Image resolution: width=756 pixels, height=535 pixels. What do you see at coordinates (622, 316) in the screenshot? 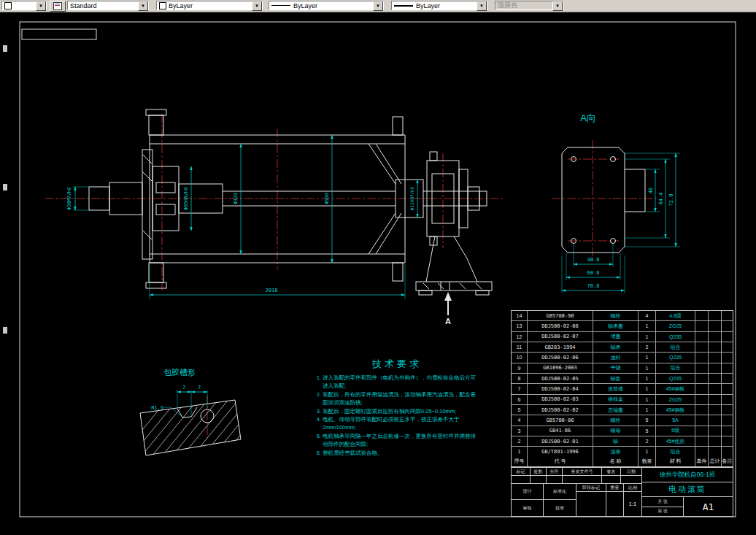
I see `table-row: 14 GB5780-90 螺栓 4 4.8级` at bounding box center [622, 316].